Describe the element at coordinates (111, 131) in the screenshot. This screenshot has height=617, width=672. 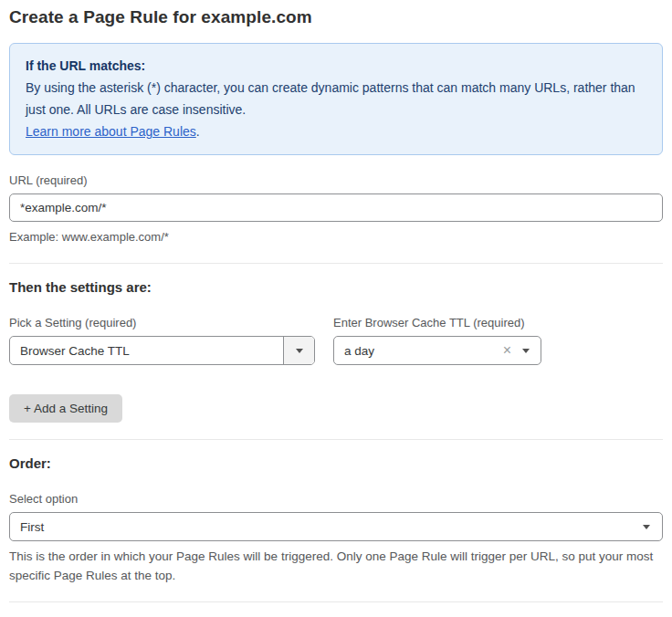
I see `learn-more-link: Learn more about Page Rules` at that location.